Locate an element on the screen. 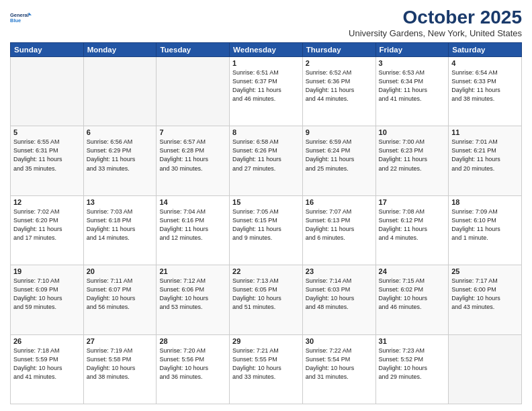 This screenshot has width=532, height=411. day-number: 15 is located at coordinates (266, 202).